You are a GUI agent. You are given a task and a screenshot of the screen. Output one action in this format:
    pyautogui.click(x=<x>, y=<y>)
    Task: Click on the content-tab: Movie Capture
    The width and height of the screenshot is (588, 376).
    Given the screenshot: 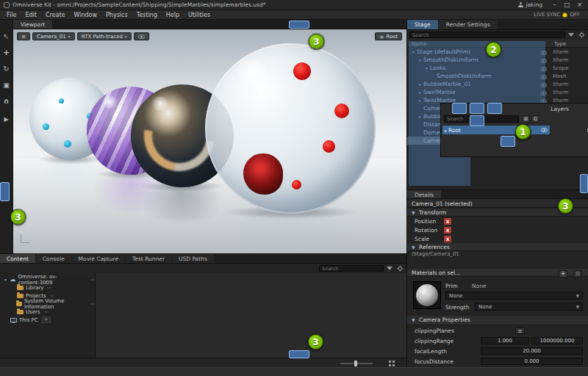 What is the action you would take?
    pyautogui.click(x=98, y=258)
    